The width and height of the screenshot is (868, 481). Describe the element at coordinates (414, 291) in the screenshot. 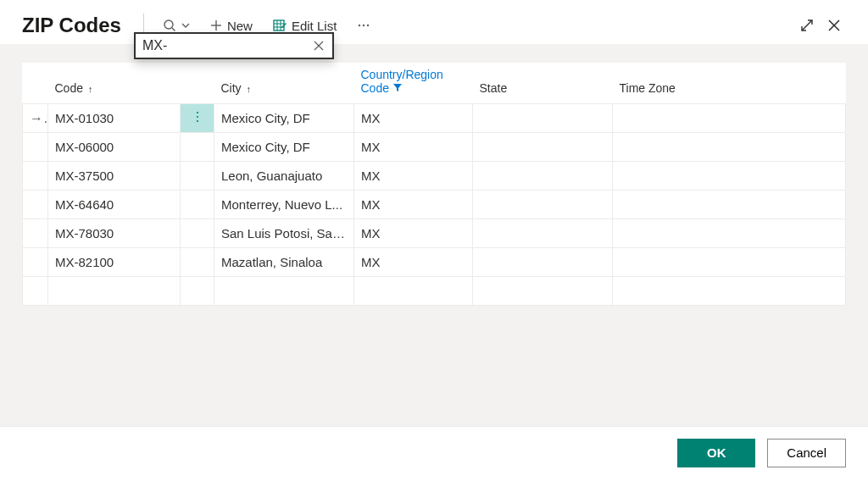

I see `cell-country` at that location.